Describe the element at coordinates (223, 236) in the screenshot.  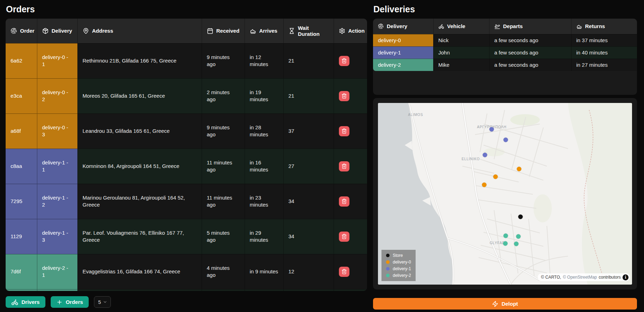
I see `order-received-cell: 5 minutes ago` at that location.